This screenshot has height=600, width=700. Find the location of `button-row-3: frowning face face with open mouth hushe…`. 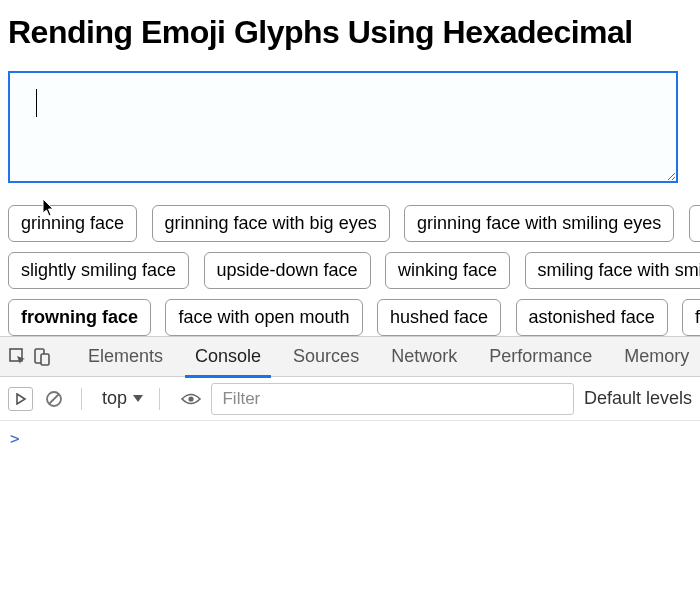

button-row-3: frowning face face with open mouth hushe… is located at coordinates (350, 318).